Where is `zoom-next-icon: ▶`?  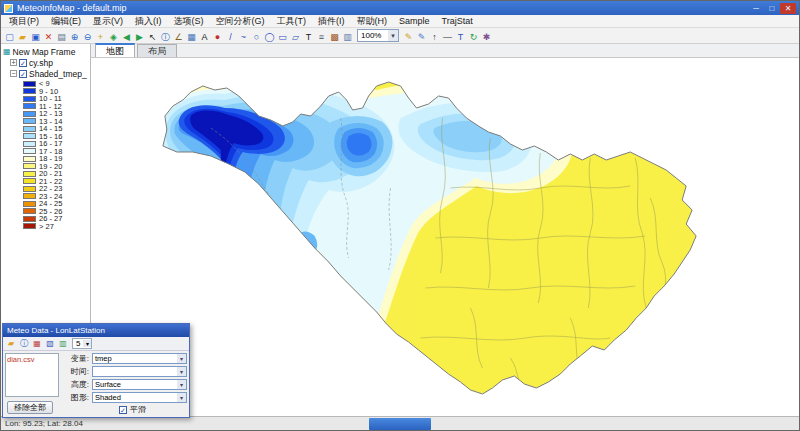 zoom-next-icon: ▶ is located at coordinates (140, 36).